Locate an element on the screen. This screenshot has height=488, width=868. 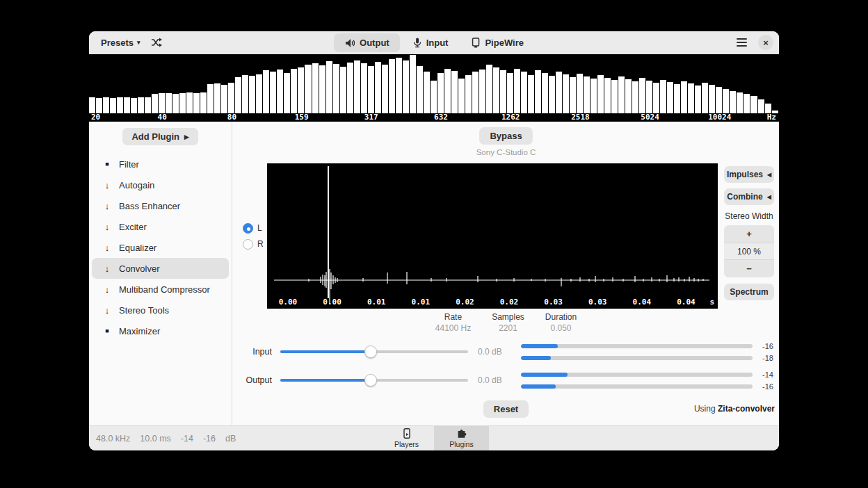
backend-name: Zita-convolver is located at coordinates (746, 409).